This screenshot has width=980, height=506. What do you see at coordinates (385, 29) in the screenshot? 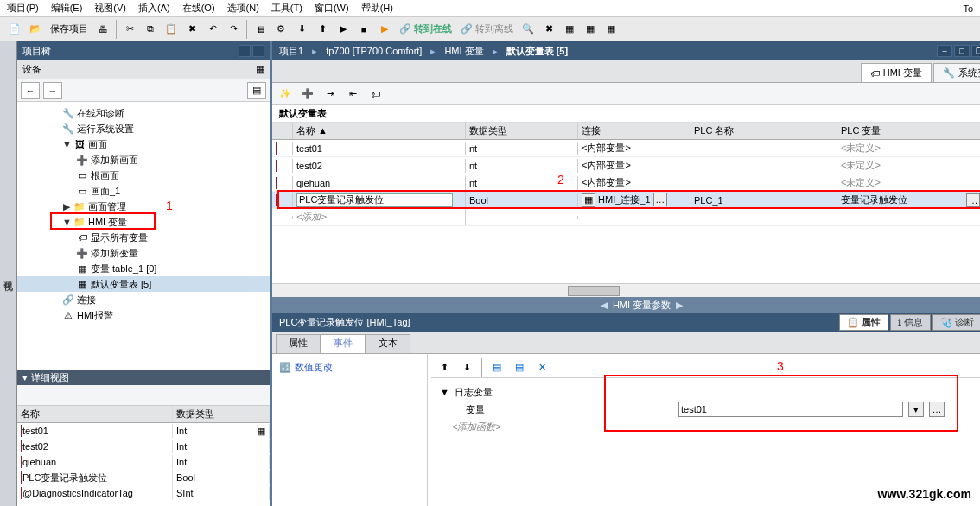
I see `run-icon: ▶` at bounding box center [385, 29].